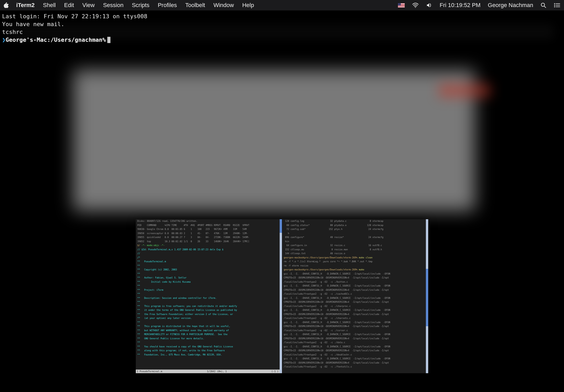  What do you see at coordinates (510, 5) in the screenshot?
I see `menubar-user: George Nachman` at bounding box center [510, 5].